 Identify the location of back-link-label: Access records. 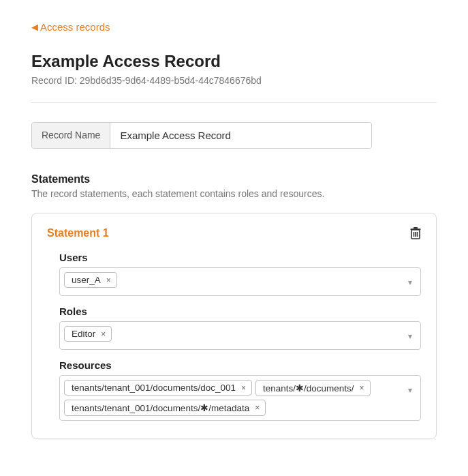
(75, 27).